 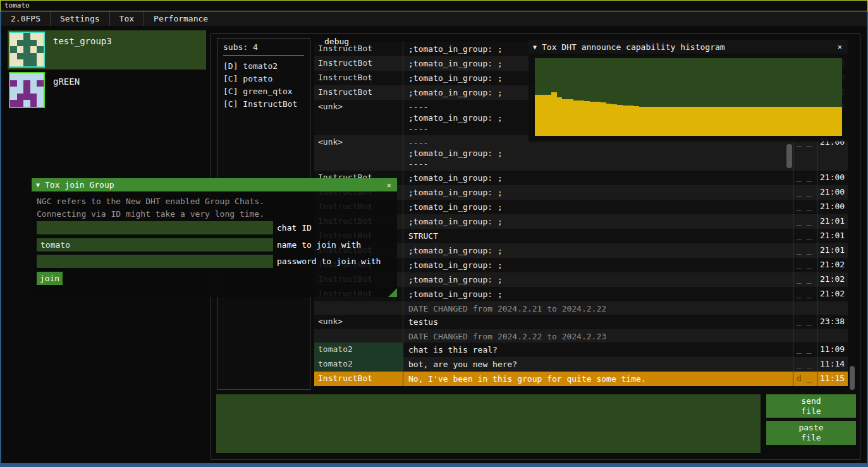 I want to click on group-row-test_group3: test_group3, so click(x=107, y=50).